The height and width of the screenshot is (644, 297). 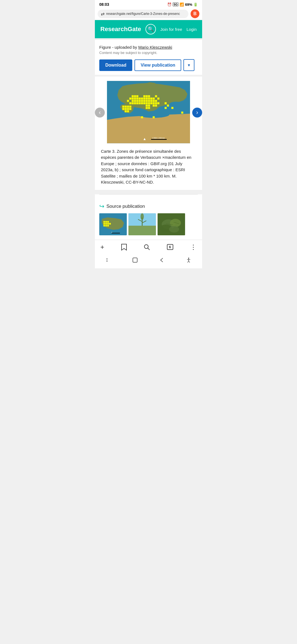 I want to click on battery-text: 69%, so click(x=189, y=4).